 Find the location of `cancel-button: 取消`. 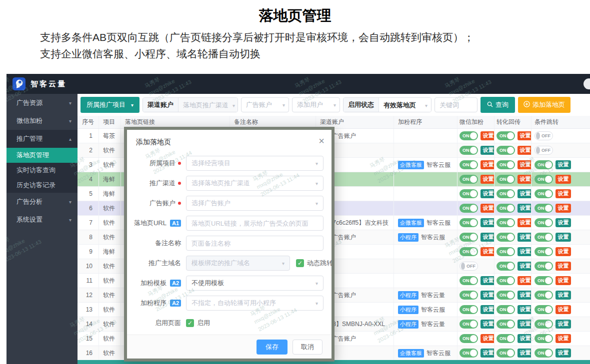

cancel-button: 取消 is located at coordinates (308, 347).